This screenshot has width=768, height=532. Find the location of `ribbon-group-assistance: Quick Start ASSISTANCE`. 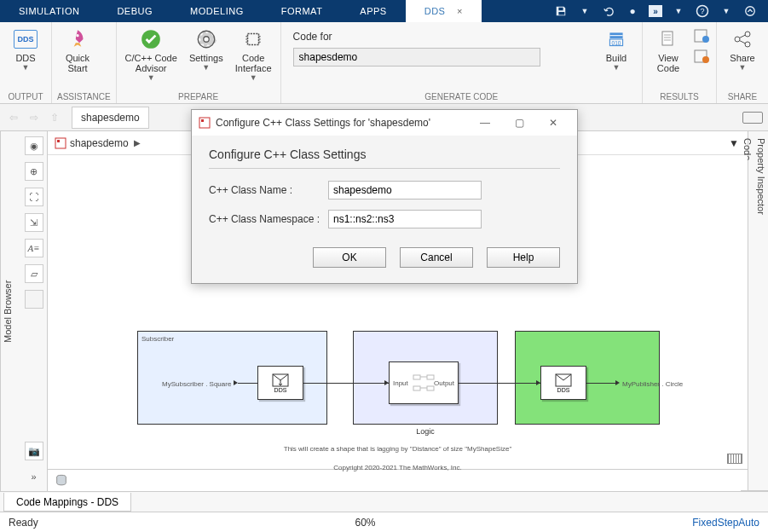

ribbon-group-assistance: Quick Start ASSISTANCE is located at coordinates (84, 63).